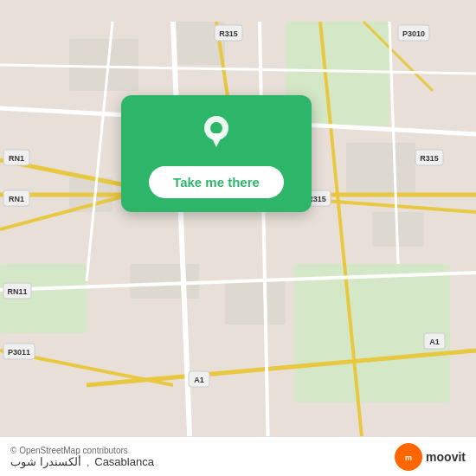 The height and width of the screenshot is (476, 476). Describe the element at coordinates (216, 154) in the screenshot. I see `action-card: Take me there` at that location.